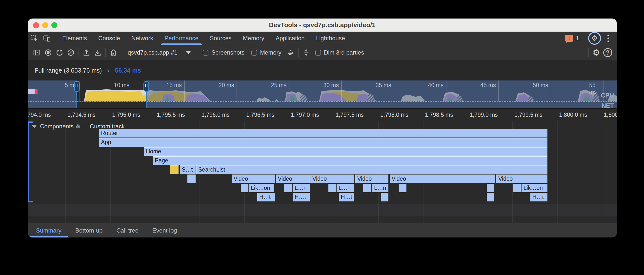 This screenshot has width=644, height=275. Describe the element at coordinates (290, 38) in the screenshot. I see `tab-application: Application` at that location.